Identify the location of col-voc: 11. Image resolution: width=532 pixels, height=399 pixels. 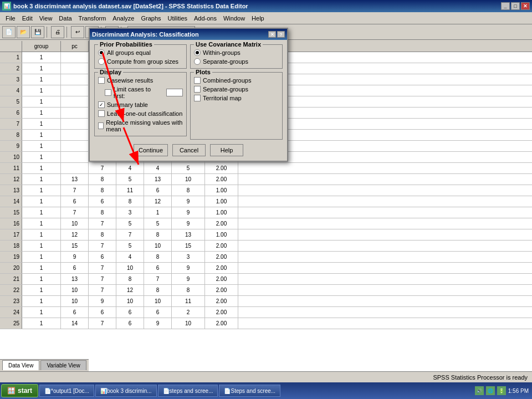
(130, 191).